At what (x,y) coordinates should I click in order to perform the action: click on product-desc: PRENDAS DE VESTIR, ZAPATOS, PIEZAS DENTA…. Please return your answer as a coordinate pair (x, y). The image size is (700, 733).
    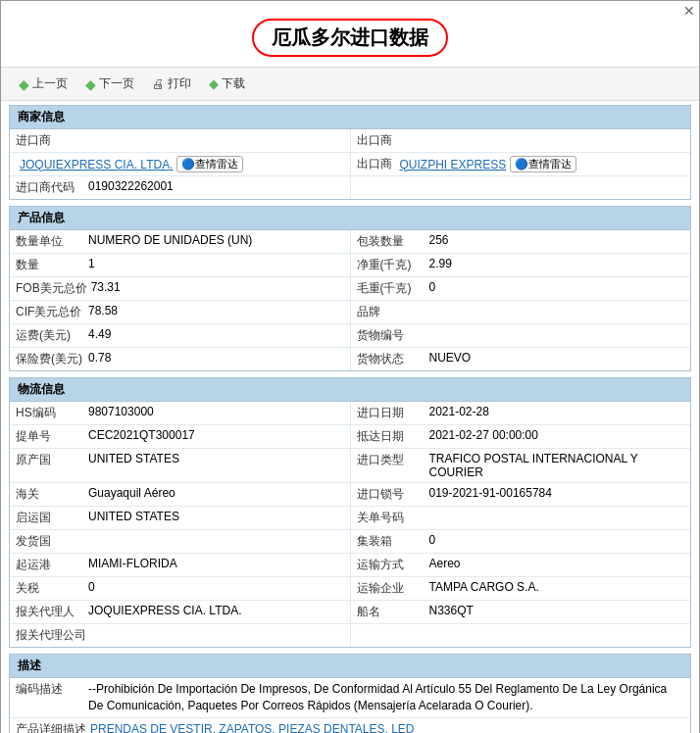
    Looking at the image, I should click on (387, 727).